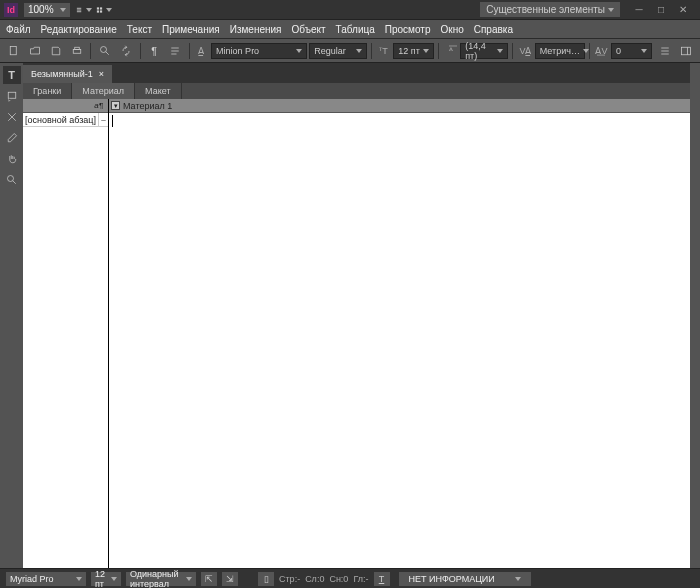 The width and height of the screenshot is (700, 588). What do you see at coordinates (414, 51) in the screenshot?
I see `font-size-dropdown: 12 пт` at bounding box center [414, 51].